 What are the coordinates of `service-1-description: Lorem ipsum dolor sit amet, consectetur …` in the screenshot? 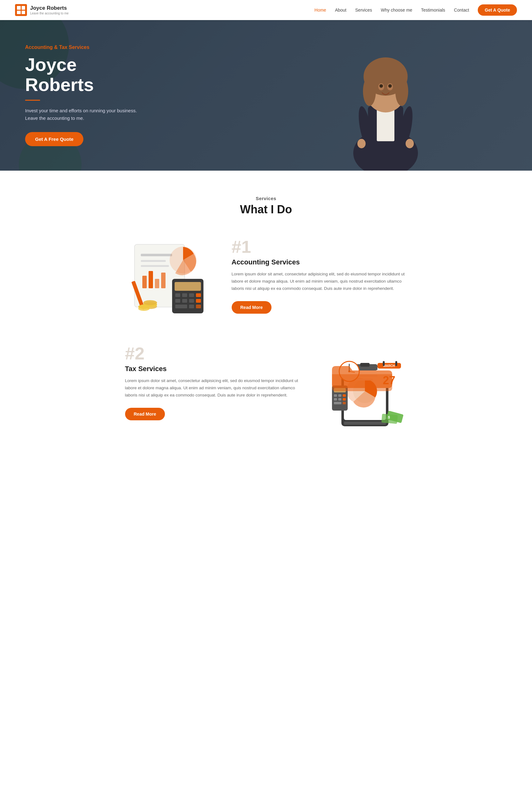 It's located at (320, 282).